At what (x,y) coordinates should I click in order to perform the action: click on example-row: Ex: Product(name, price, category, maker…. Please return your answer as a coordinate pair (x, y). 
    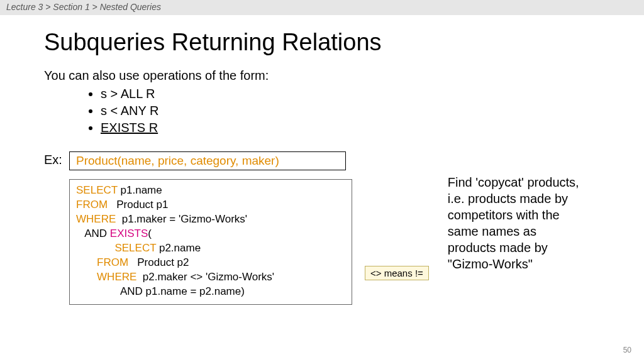
    Looking at the image, I should click on (322, 161).